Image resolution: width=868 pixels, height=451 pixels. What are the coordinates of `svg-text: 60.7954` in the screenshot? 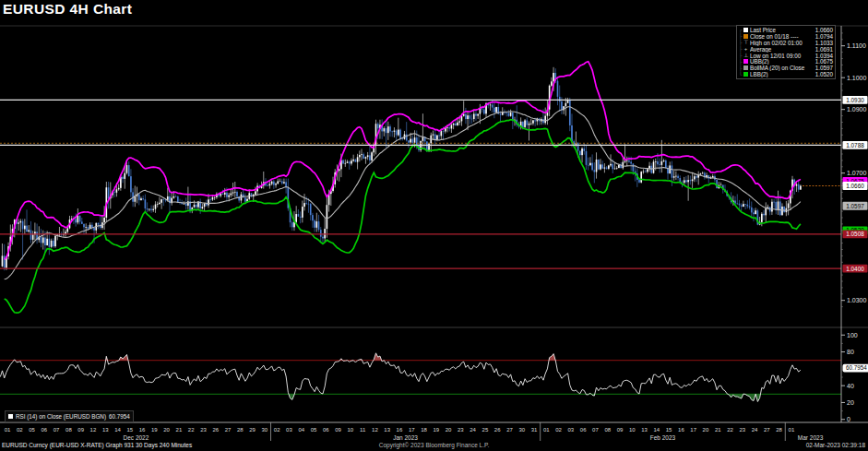 It's located at (856, 367).